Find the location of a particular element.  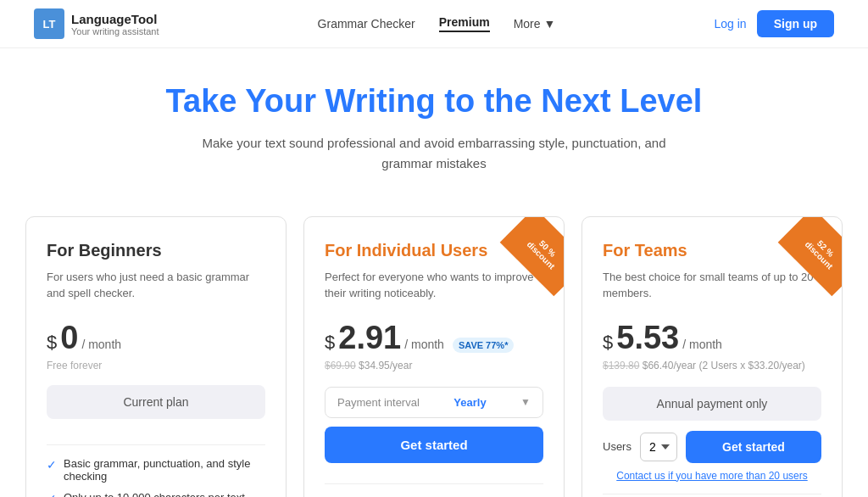

get-started-individual-button: Get started is located at coordinates (434, 444).